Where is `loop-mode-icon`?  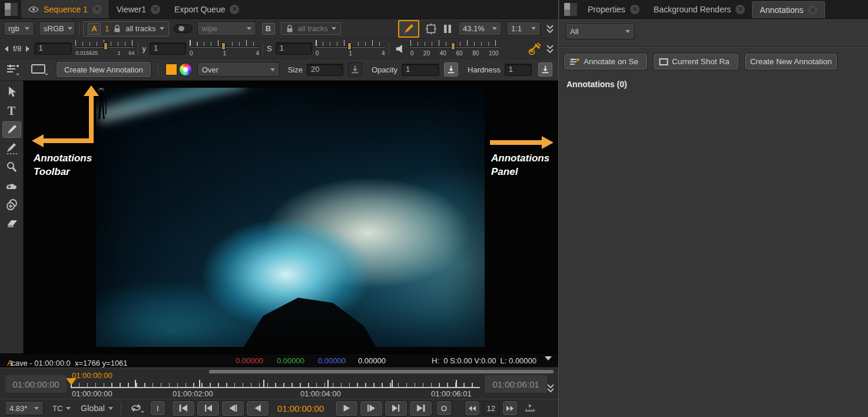 loop-mode-icon is located at coordinates (137, 408).